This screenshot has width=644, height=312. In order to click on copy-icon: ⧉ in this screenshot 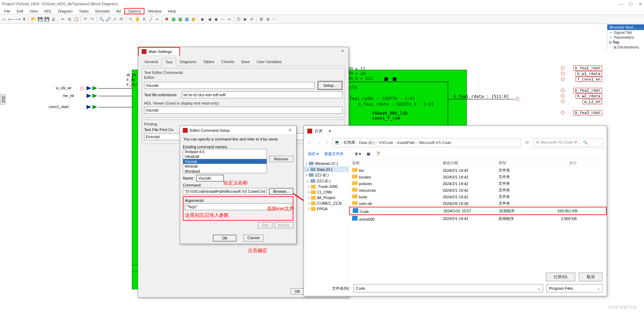, I will do `click(69, 19)`.